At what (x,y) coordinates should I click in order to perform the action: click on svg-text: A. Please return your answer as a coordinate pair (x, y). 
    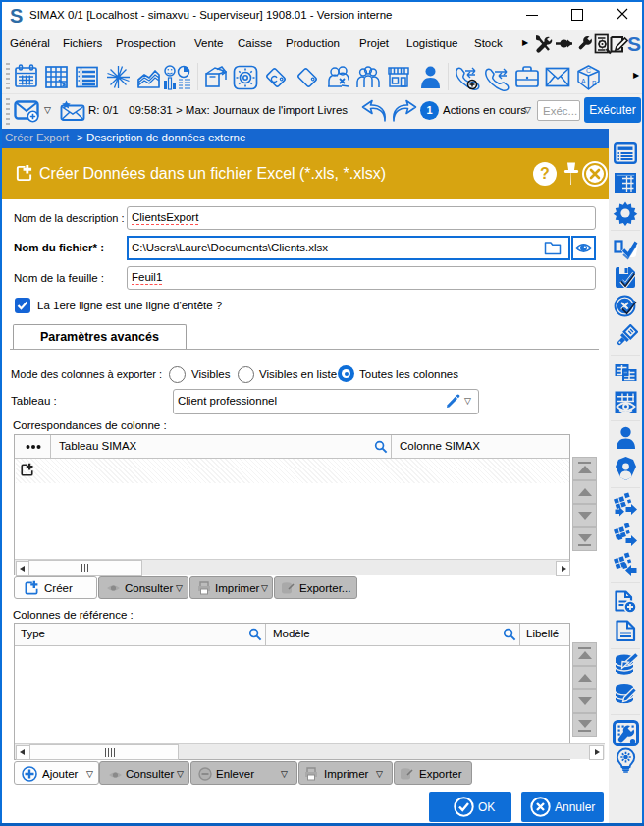
    Looking at the image, I should click on (583, 81).